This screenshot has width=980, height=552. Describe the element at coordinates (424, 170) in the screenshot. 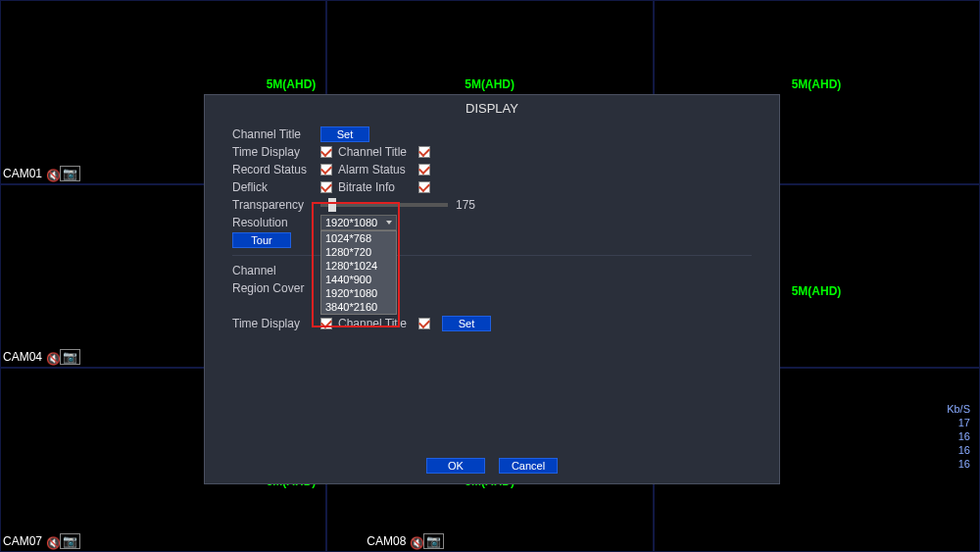

I see `alarm-status-checkbox` at that location.